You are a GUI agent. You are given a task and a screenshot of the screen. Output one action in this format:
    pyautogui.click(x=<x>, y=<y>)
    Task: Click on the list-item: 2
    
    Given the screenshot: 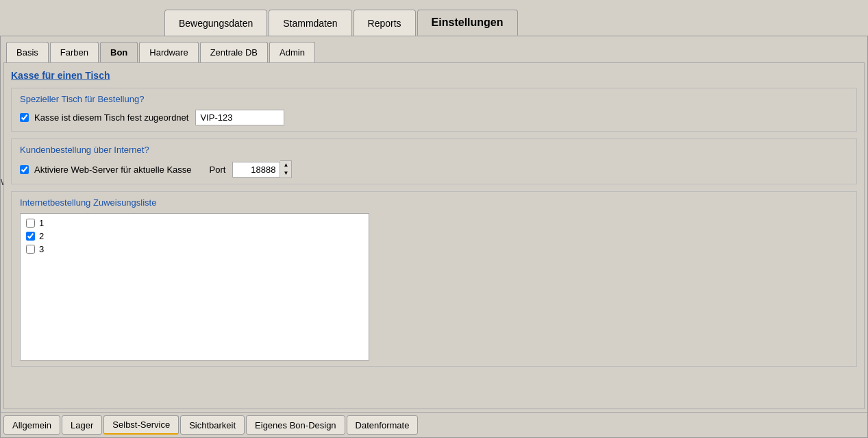 What is the action you would take?
    pyautogui.click(x=195, y=236)
    